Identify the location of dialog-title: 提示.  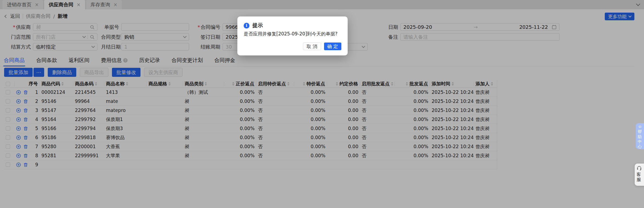
(258, 26).